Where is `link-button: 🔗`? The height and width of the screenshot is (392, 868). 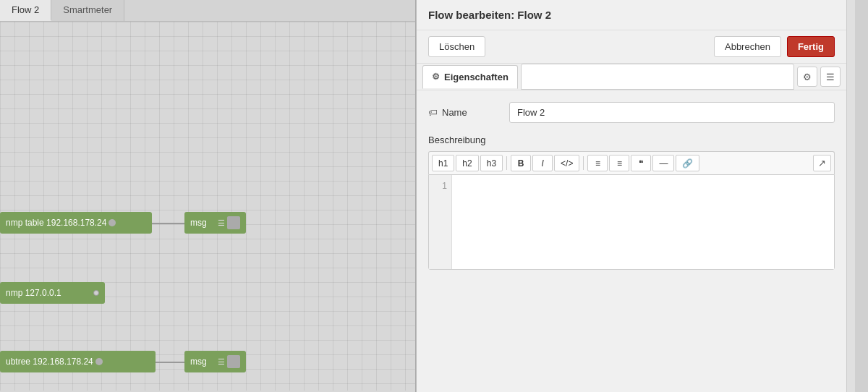
link-button: 🔗 is located at coordinates (687, 163).